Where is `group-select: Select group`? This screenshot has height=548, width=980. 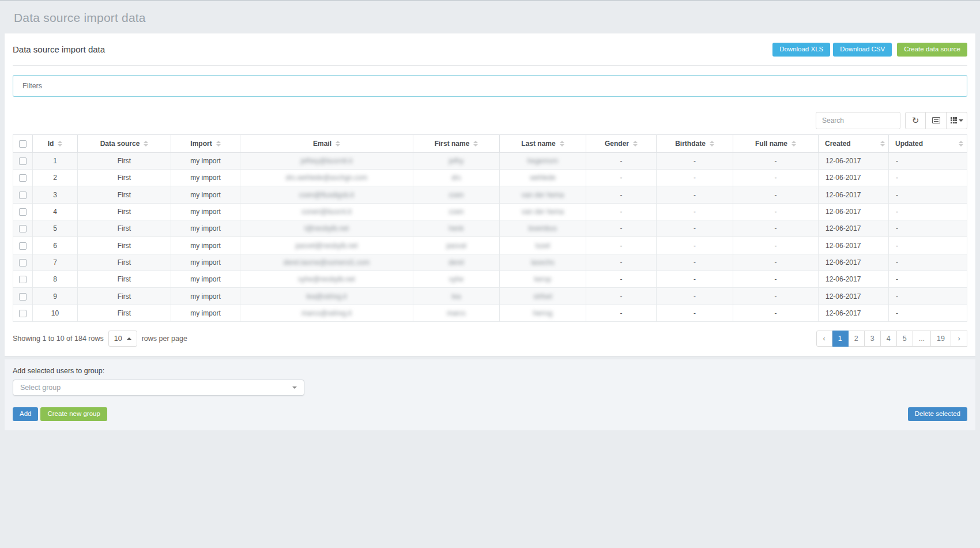
group-select: Select group is located at coordinates (159, 388).